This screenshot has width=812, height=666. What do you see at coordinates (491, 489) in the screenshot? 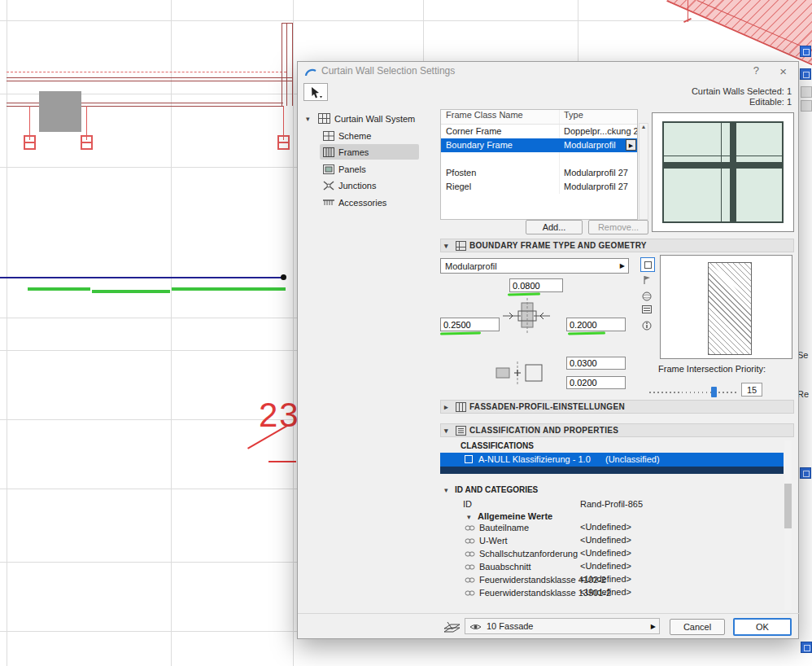
I see `id-categories-group: ▾ ID AND CATEGORIES` at bounding box center [491, 489].